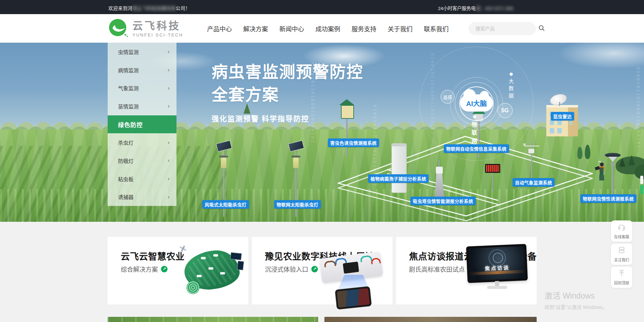  Describe the element at coordinates (178, 271) in the screenshot. I see `promo-card-smart-agriculture: 云飞云智慧农业 综合解决方案 ↗` at that location.